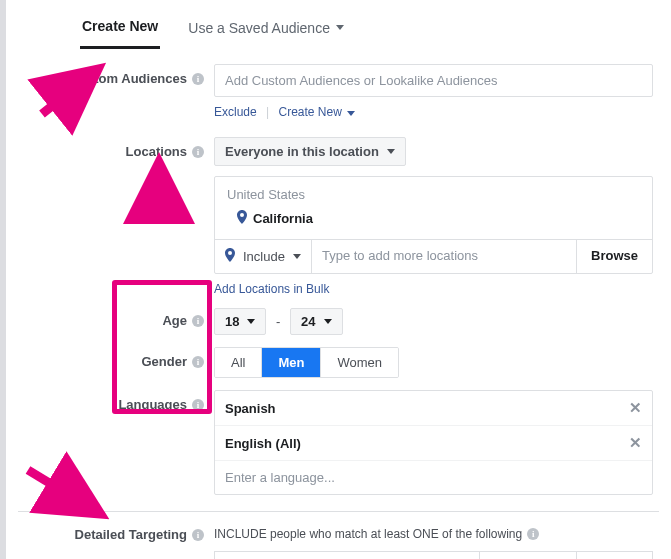 This screenshot has width=671, height=559. What do you see at coordinates (120, 28) in the screenshot?
I see `tab-create-new: Create New` at bounding box center [120, 28].